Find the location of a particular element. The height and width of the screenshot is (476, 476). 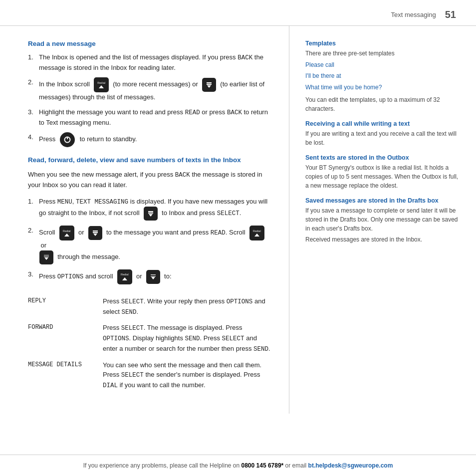

option-key-forward: FORWARD is located at coordinates (65, 338).